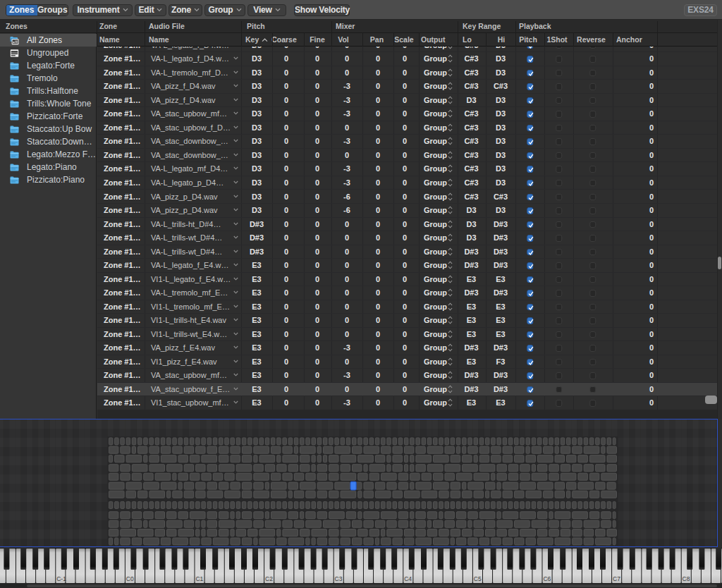 Image resolution: width=722 pixels, height=588 pixels. Describe the element at coordinates (687, 579) in the screenshot. I see `svg-text: C8` at that location.